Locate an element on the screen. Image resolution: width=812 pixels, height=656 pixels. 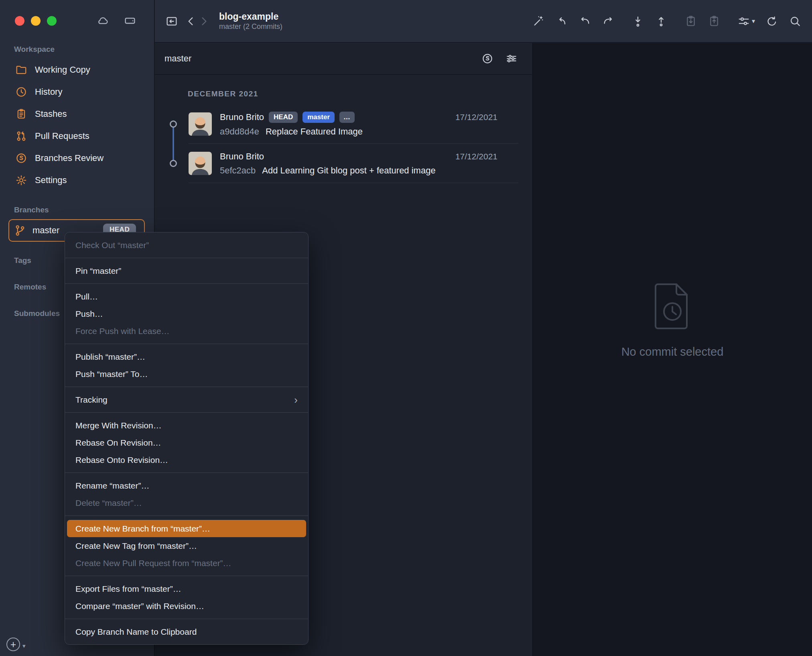
commit-row: Bruno Brito HEAD master … 17/12/2021 a9d… is located at coordinates (353, 124).